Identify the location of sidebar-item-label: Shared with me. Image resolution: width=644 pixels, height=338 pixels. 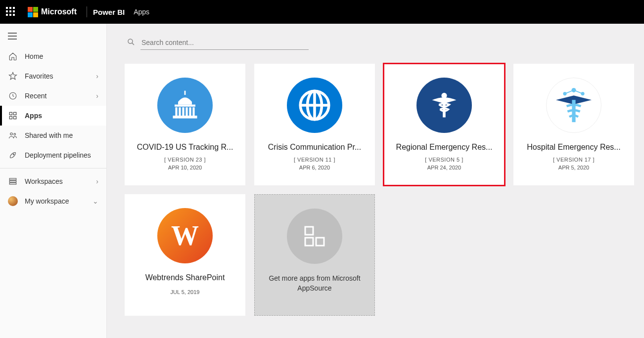
(48, 135).